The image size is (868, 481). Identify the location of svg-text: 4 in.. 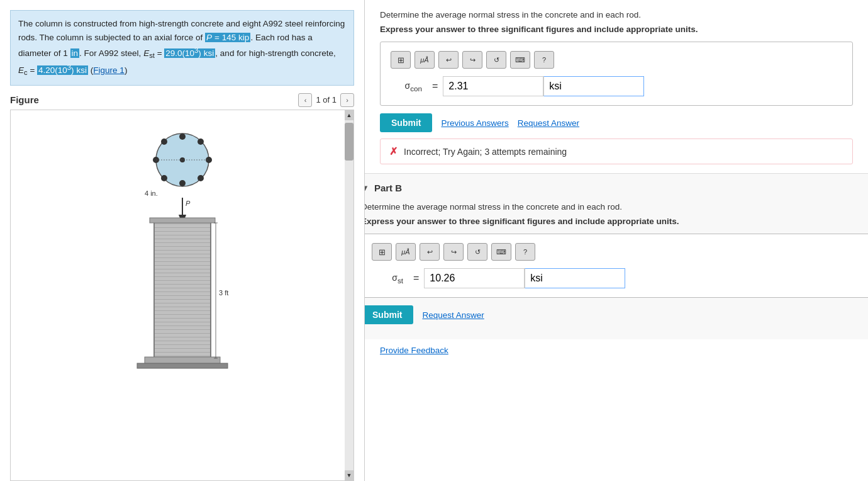
(151, 193).